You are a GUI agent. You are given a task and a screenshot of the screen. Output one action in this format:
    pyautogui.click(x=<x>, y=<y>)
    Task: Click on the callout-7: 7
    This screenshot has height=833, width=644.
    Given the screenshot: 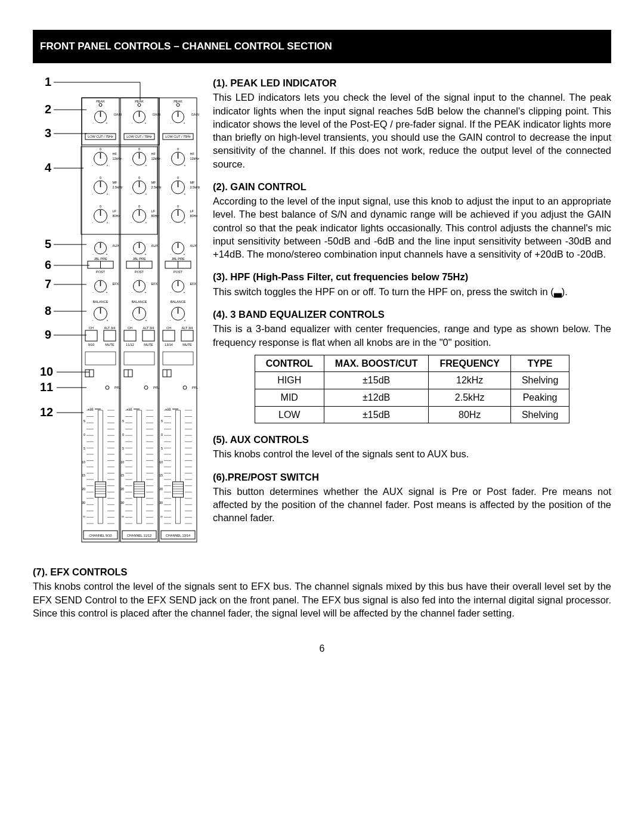 What is the action you would take?
    pyautogui.click(x=48, y=284)
    